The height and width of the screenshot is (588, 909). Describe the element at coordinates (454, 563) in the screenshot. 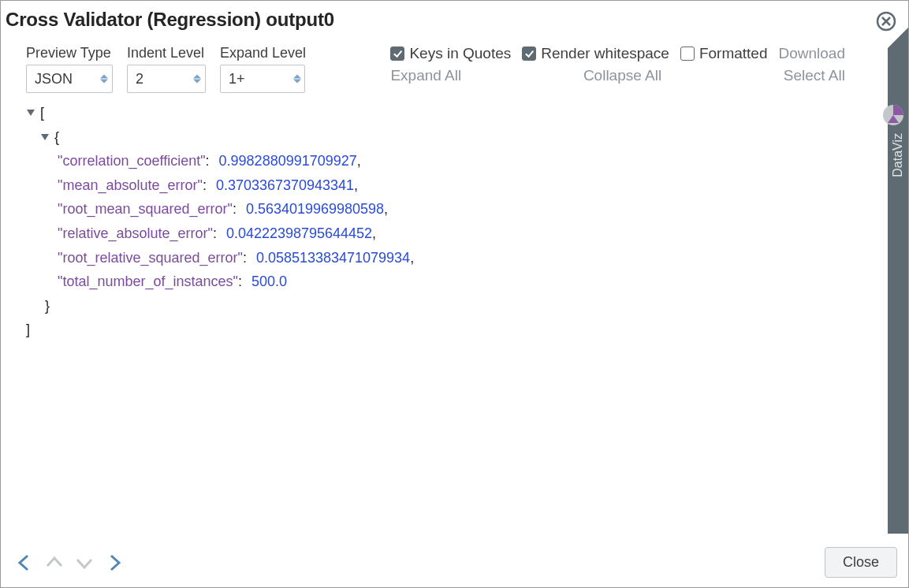

I see `dialog-footer: Close` at that location.